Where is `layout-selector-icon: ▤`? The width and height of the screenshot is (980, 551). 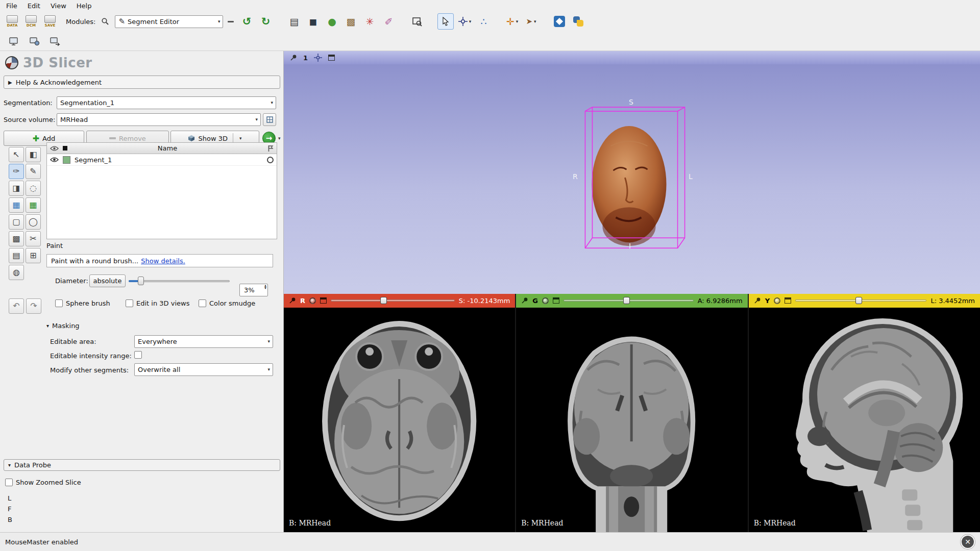 layout-selector-icon: ▤ is located at coordinates (294, 21).